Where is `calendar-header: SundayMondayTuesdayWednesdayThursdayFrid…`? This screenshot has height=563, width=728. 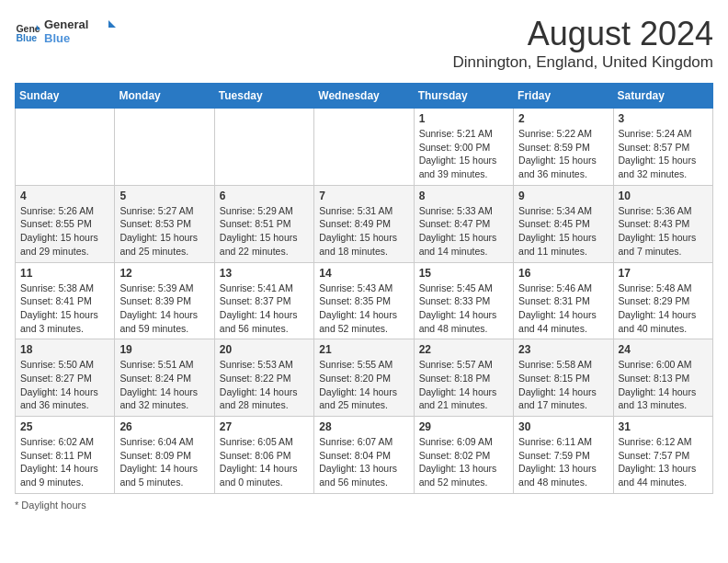
calendar-header: SundayMondayTuesdayWednesdayThursdayFrid… is located at coordinates (364, 96).